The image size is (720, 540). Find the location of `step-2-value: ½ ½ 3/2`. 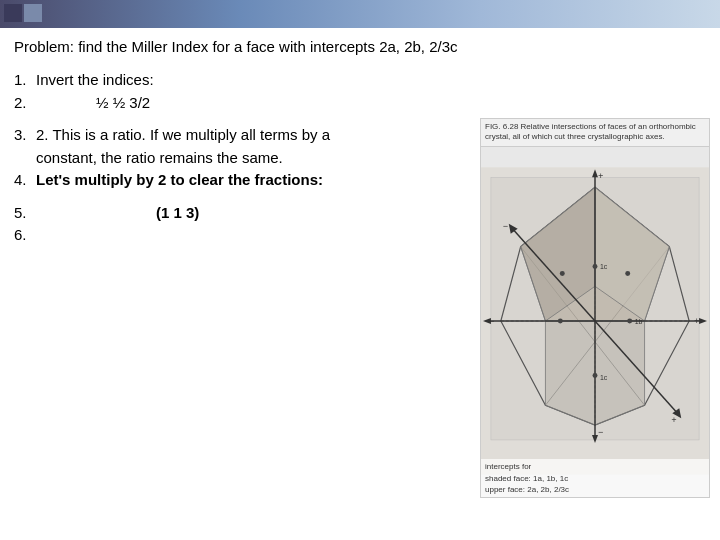

step-2-value: ½ ½ 3/2 is located at coordinates (123, 104).